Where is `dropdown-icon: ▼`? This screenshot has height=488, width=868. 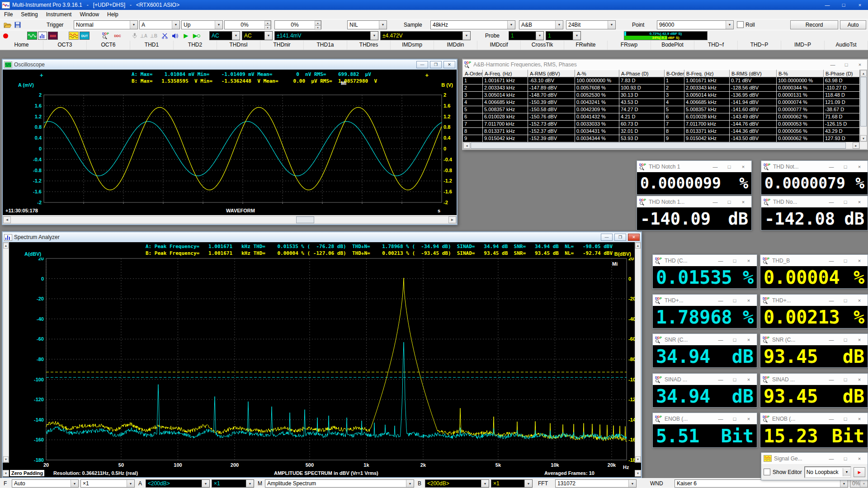 dropdown-icon: ▼ is located at coordinates (638, 474).